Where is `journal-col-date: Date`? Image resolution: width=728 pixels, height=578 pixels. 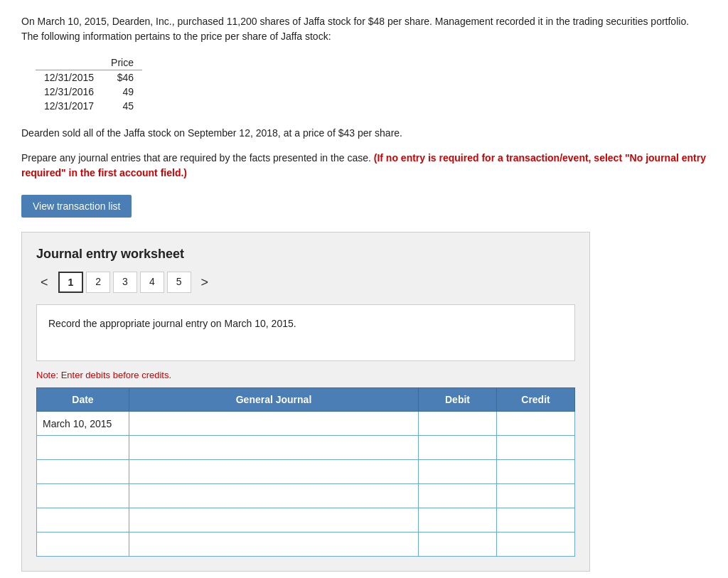 journal-col-date: Date is located at coordinates (83, 400).